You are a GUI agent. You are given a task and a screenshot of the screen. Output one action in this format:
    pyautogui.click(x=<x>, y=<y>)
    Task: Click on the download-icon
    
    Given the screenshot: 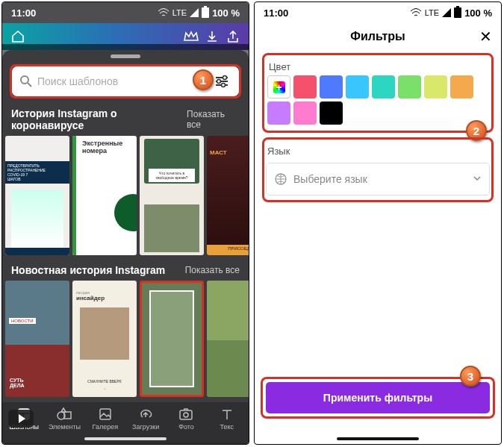 What is the action you would take?
    pyautogui.click(x=212, y=37)
    